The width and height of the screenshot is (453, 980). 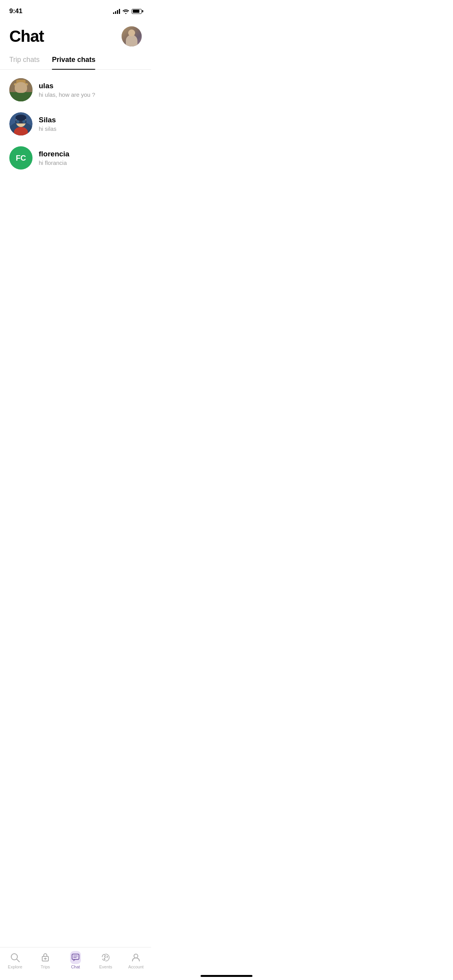 What do you see at coordinates (21, 158) in the screenshot?
I see `florencia-initials: FC` at bounding box center [21, 158].